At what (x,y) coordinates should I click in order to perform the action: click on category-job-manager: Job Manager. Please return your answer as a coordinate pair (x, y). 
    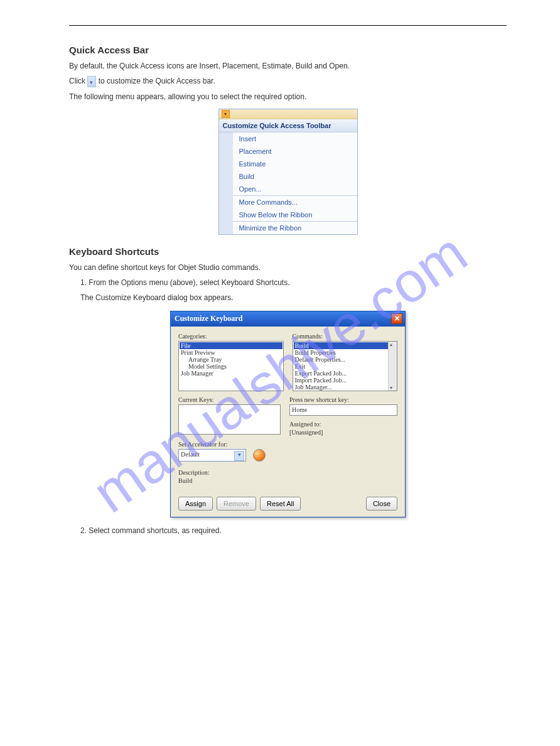
    Looking at the image, I should click on (231, 373).